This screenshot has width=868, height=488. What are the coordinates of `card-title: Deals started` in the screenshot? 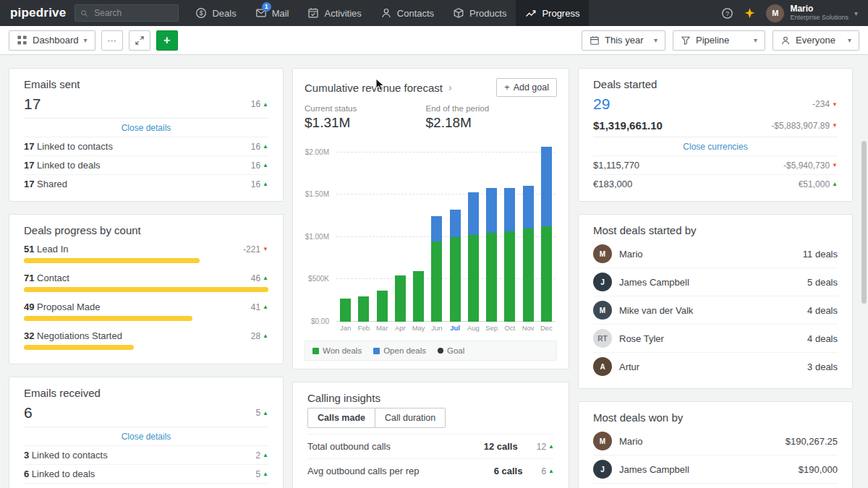 It's located at (715, 84).